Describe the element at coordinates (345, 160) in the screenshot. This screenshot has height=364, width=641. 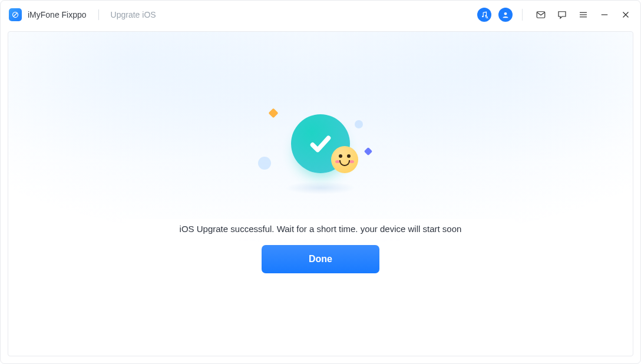
I see `smiley-icon` at that location.